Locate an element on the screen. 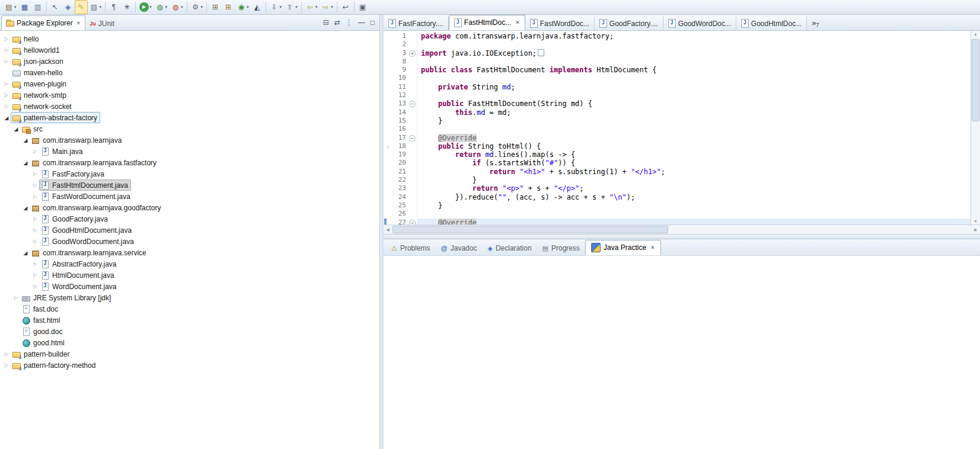 This screenshot has width=980, height=449. code-line-1: 1package com.itranswarp.learnjava.fastfa… is located at coordinates (677, 36).